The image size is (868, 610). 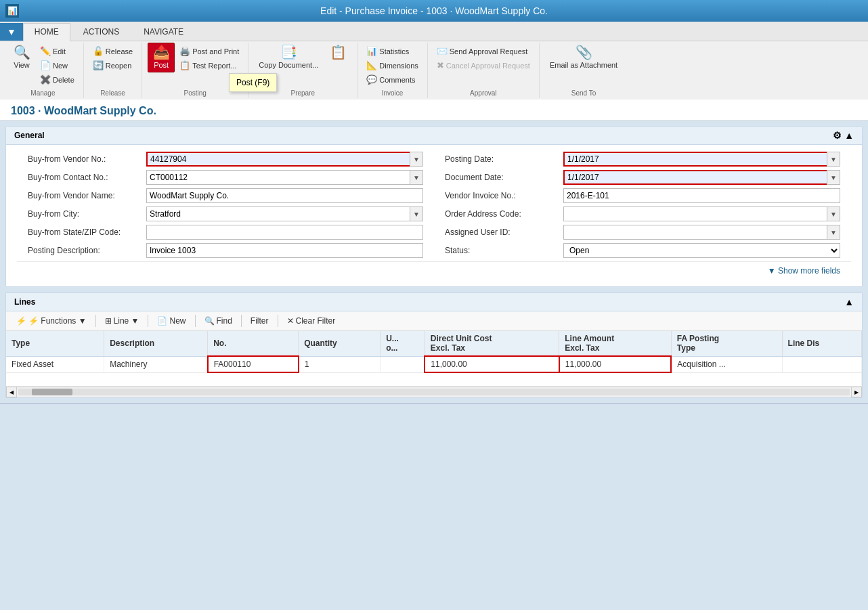 What do you see at coordinates (47, 32) in the screenshot?
I see `tab-home: HOME` at bounding box center [47, 32].